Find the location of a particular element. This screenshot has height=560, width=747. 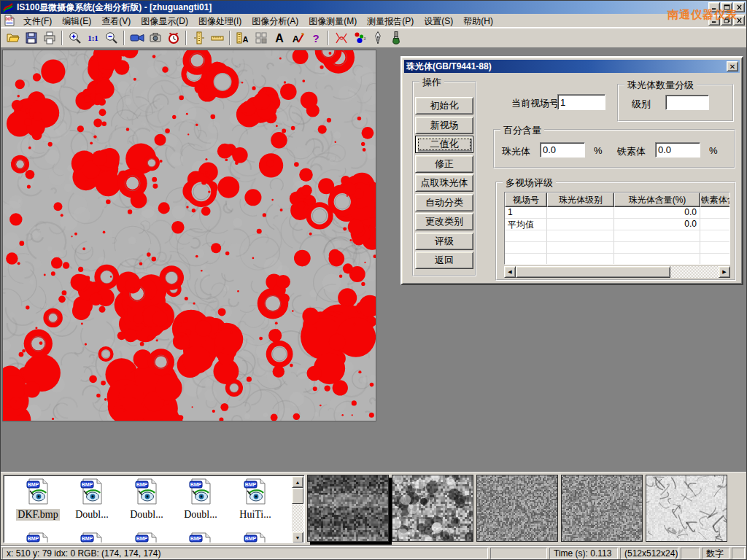

table-cell: 0.0 is located at coordinates (657, 225).